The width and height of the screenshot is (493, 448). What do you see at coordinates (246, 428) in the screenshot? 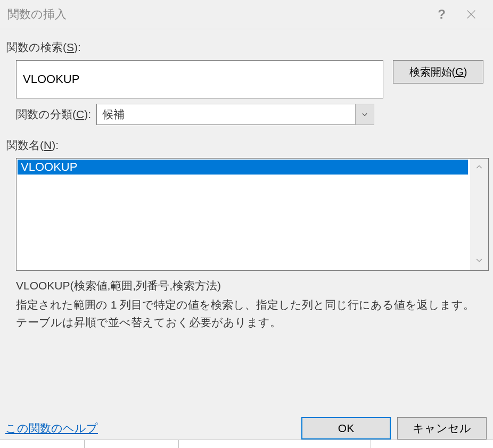
I see `dialog-footer: この関数のヘルプ OK キャンセル` at bounding box center [246, 428].